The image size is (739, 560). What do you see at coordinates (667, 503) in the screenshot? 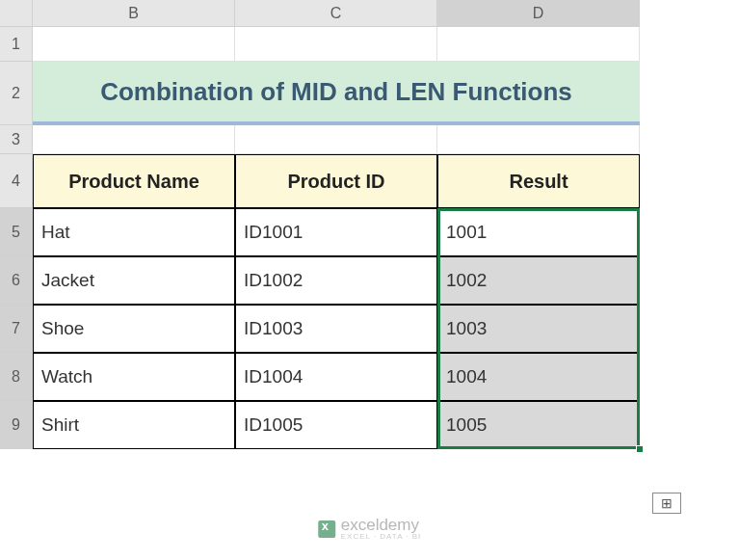
I see `autofill-options-icon` at bounding box center [667, 503].